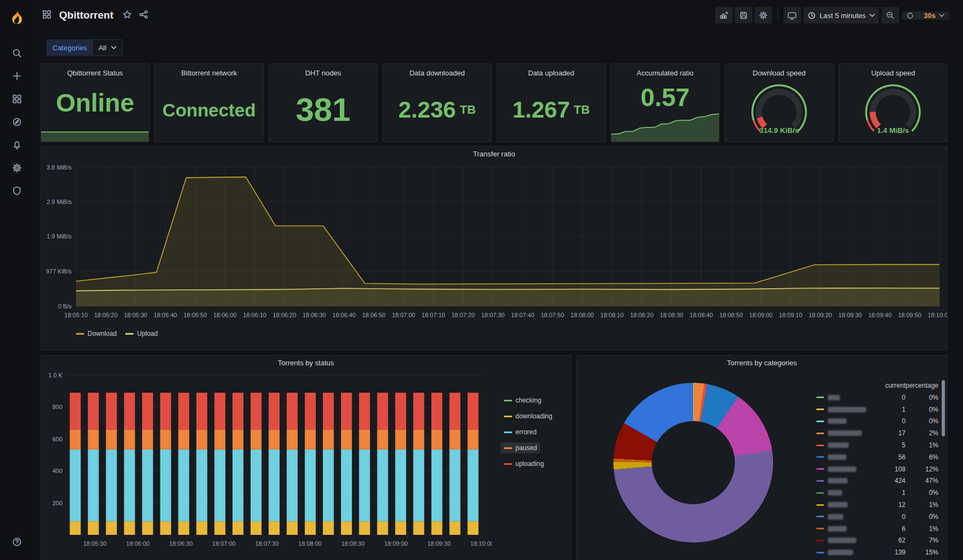 The height and width of the screenshot is (560, 963). What do you see at coordinates (541, 110) in the screenshot?
I see `stat-value-text: 1.267` at bounding box center [541, 110].